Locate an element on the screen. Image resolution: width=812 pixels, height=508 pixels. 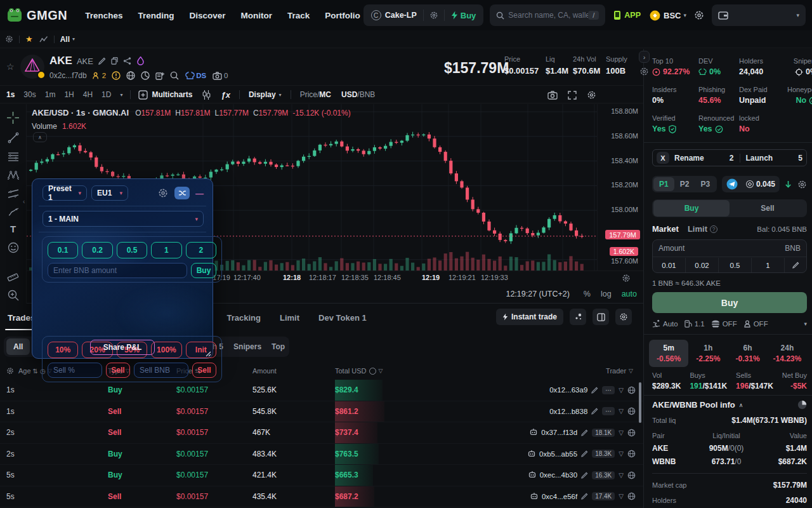
table-row: 2s Sell $0.00157 467K $737.4 0x37...f13d… is located at coordinates (322, 433).